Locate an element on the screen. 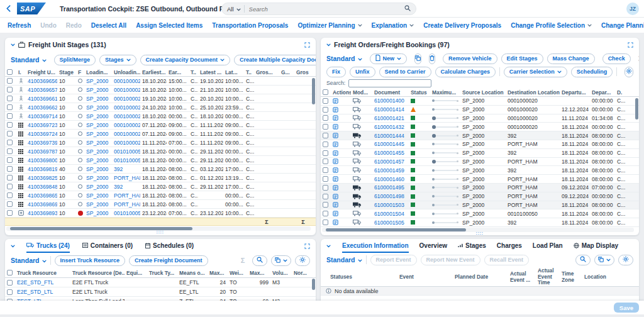  freight-unit-link: 4100369656 is located at coordinates (43, 81).